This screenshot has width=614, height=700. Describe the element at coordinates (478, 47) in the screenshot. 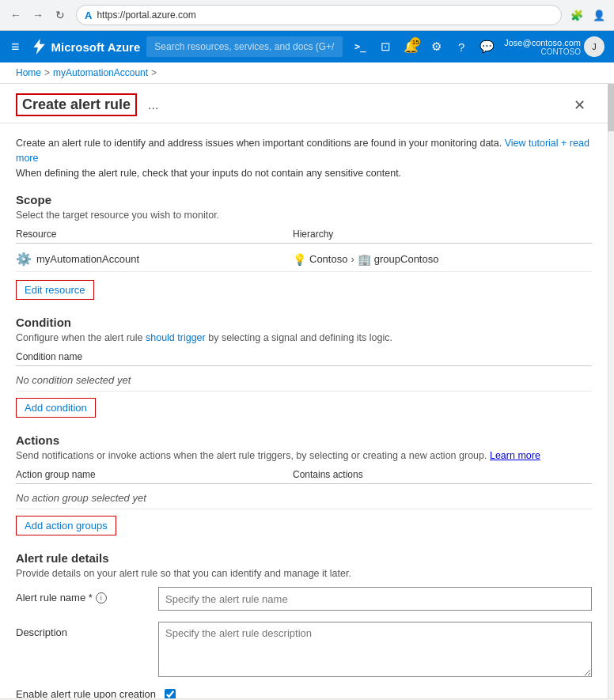

I see `topbar-icons: >_ ⊡ 🔔 15 ⚙ ? 💬 Jose@contoso.com CONTOSO…` at that location.